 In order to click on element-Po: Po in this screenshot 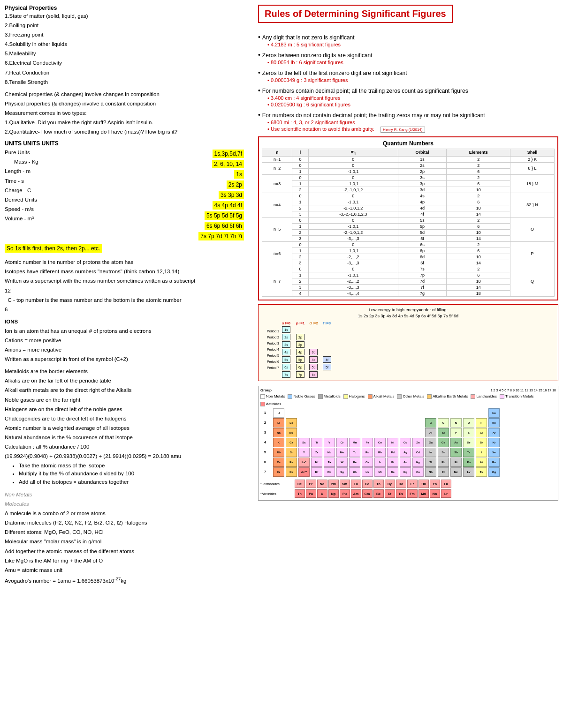, I will do `click(469, 462)`.